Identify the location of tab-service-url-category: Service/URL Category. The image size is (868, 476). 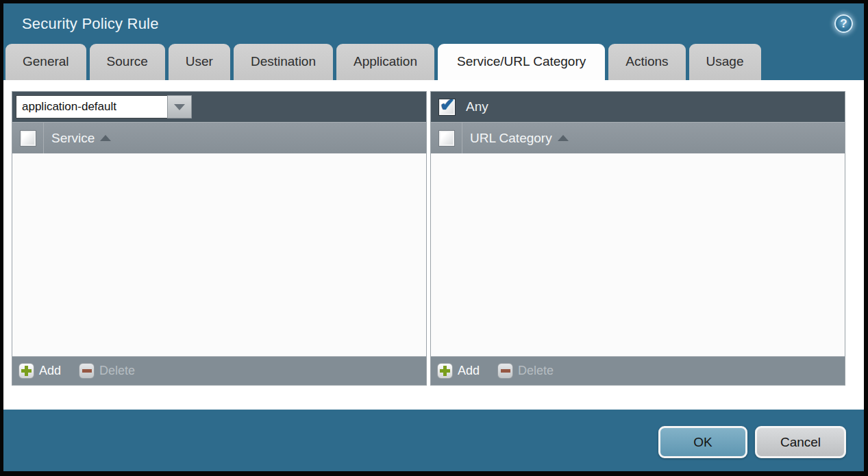
(521, 62).